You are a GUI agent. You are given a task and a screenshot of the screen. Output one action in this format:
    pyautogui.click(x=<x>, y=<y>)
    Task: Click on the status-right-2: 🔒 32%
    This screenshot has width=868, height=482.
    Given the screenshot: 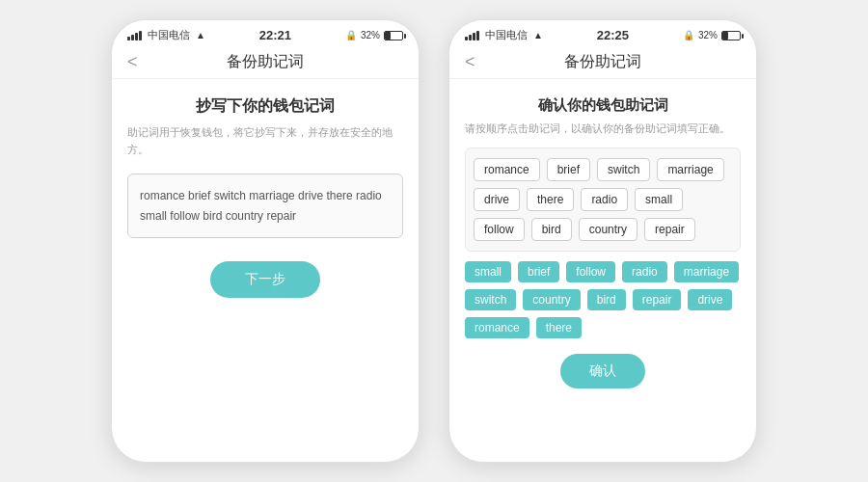 What is the action you would take?
    pyautogui.click(x=712, y=35)
    